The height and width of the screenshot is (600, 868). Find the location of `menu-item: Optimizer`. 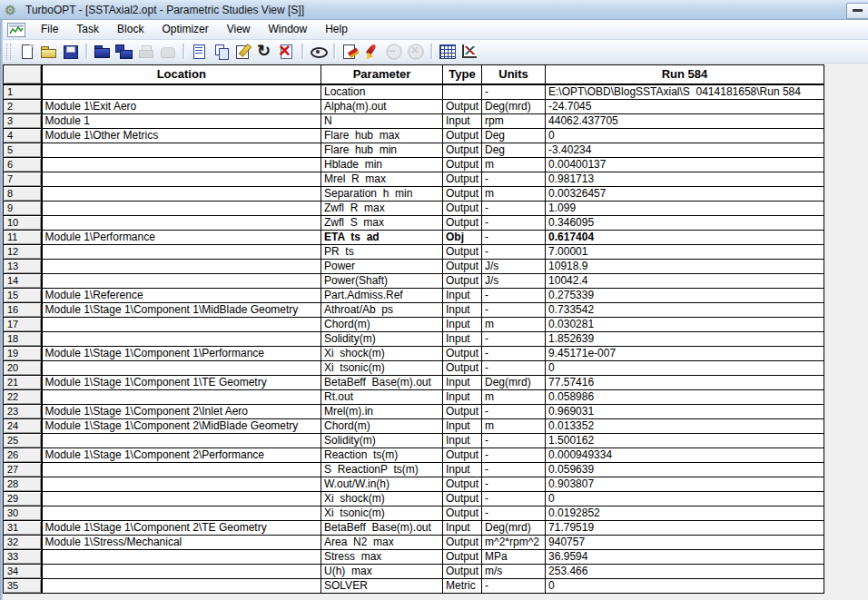

menu-item: Optimizer is located at coordinates (185, 29).